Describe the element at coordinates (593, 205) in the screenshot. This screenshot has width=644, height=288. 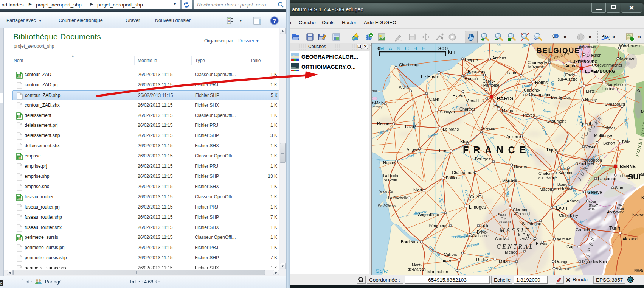
I see `svg-text: Blanc` at that location.